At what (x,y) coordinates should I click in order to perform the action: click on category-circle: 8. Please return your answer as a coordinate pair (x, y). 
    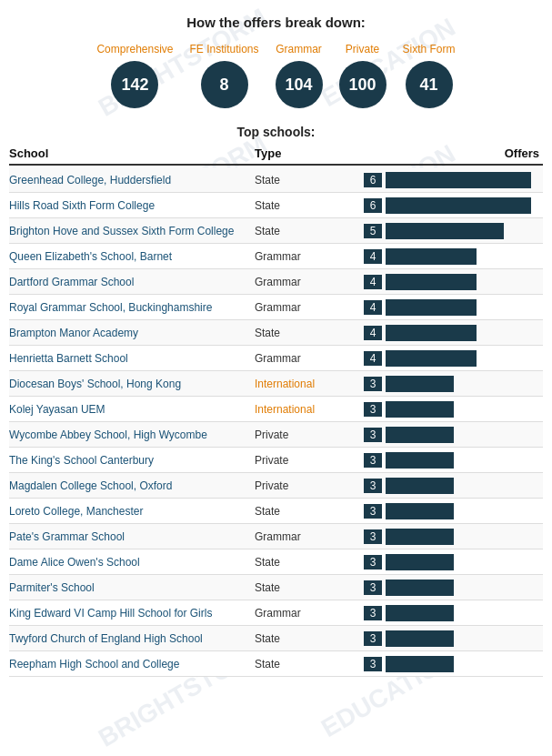
    Looking at the image, I should click on (225, 85).